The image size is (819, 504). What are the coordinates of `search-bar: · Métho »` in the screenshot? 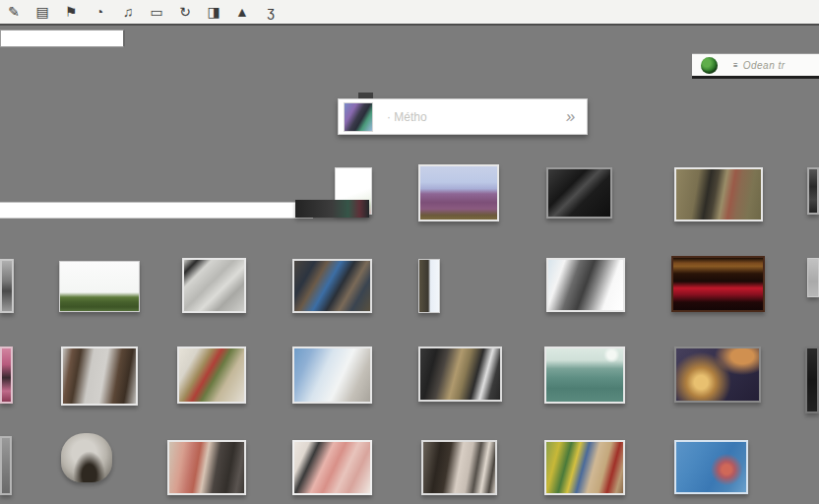 It's located at (463, 116).